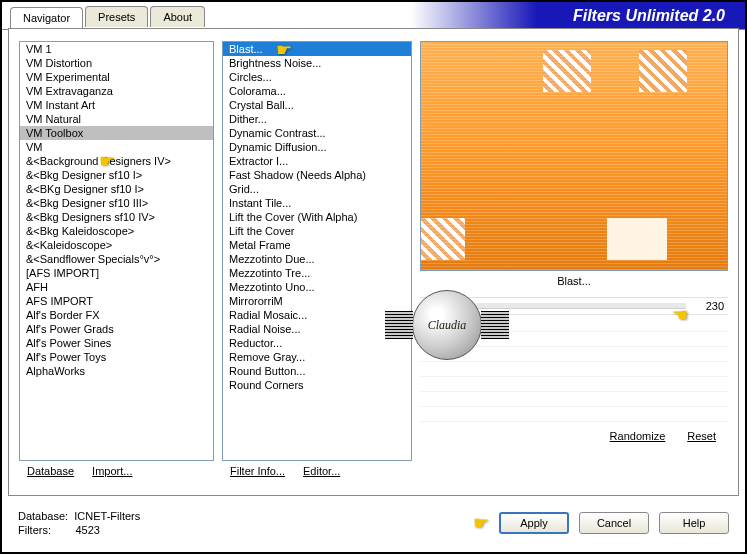 The width and height of the screenshot is (747, 554). What do you see at coordinates (317, 245) in the screenshot?
I see `list-item: Metal Frame` at bounding box center [317, 245].